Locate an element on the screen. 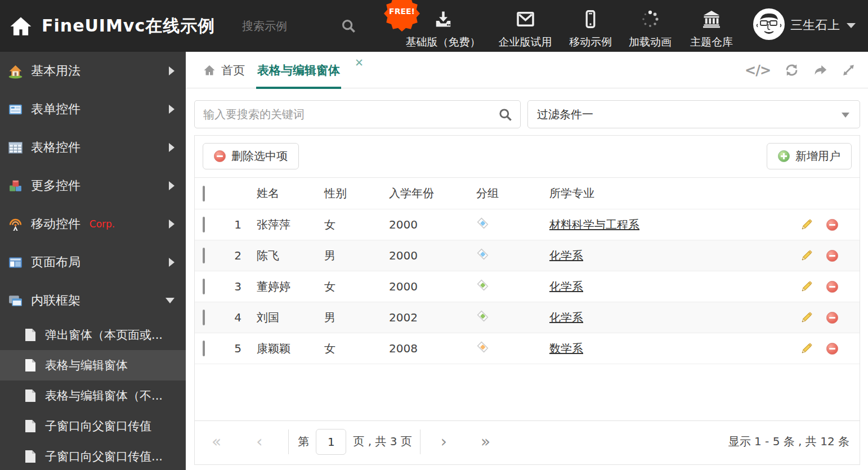 The width and height of the screenshot is (868, 470). first-page-icon: « is located at coordinates (216, 442).